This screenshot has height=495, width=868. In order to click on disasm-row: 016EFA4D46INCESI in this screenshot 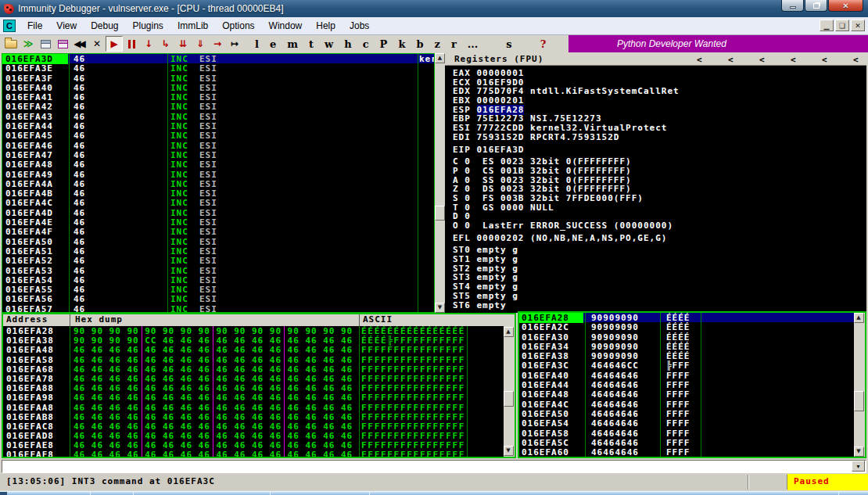, I will do `click(218, 213)`.